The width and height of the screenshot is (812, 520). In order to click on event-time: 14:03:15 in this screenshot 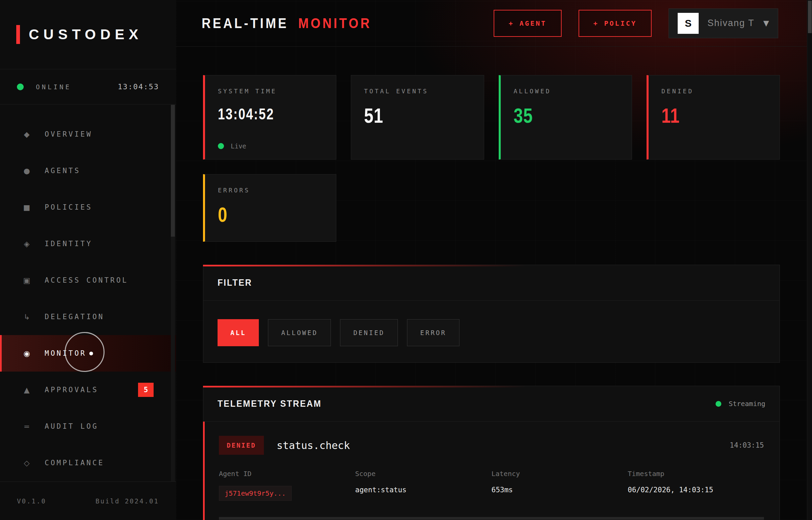, I will do `click(747, 445)`.